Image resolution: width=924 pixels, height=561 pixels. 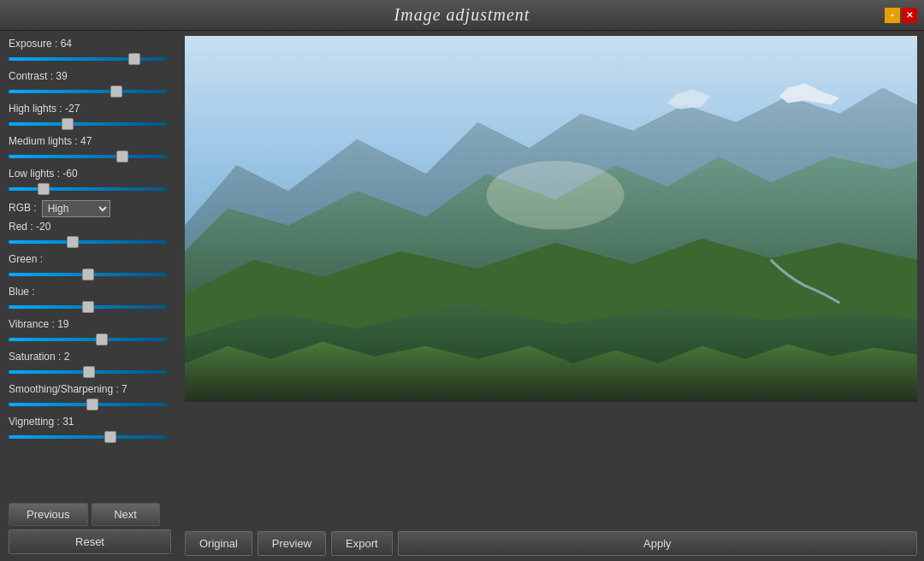 What do you see at coordinates (90, 235) in the screenshot?
I see `red-control: Red : -20` at bounding box center [90, 235].